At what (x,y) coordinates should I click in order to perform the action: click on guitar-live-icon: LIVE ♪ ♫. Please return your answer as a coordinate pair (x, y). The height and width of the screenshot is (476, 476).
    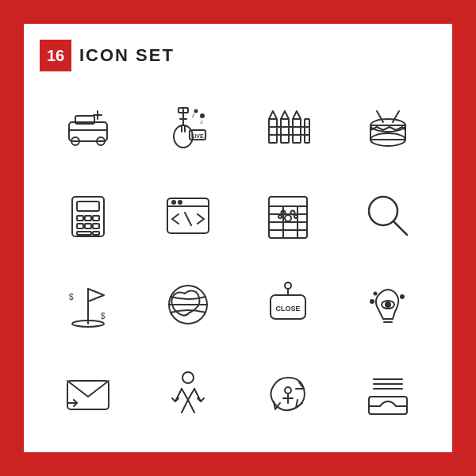
    Looking at the image, I should click on (188, 127).